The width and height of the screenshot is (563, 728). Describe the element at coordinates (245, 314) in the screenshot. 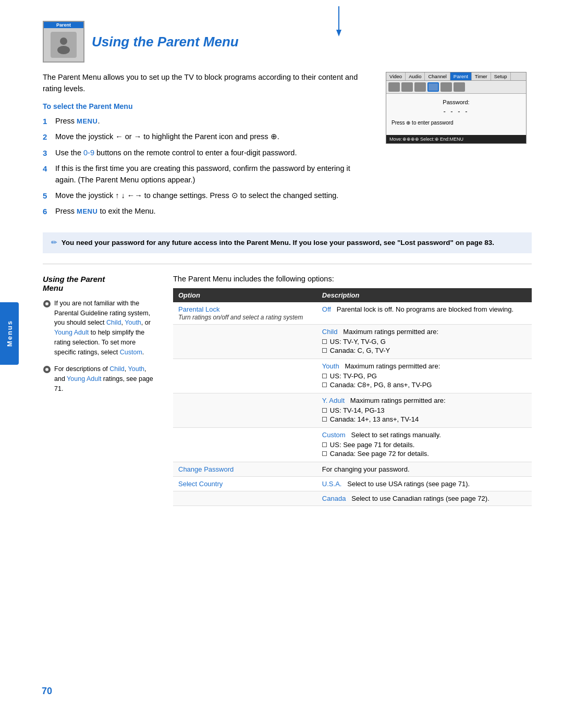

I see `option-cell: Parental Lock Turn ratings on/off and se…` at that location.